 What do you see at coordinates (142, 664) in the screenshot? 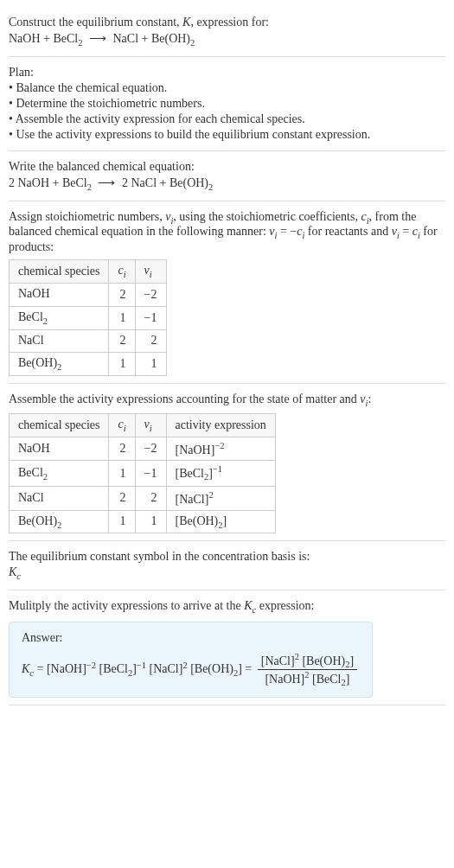
I see `t2sup: −1` at bounding box center [142, 664].